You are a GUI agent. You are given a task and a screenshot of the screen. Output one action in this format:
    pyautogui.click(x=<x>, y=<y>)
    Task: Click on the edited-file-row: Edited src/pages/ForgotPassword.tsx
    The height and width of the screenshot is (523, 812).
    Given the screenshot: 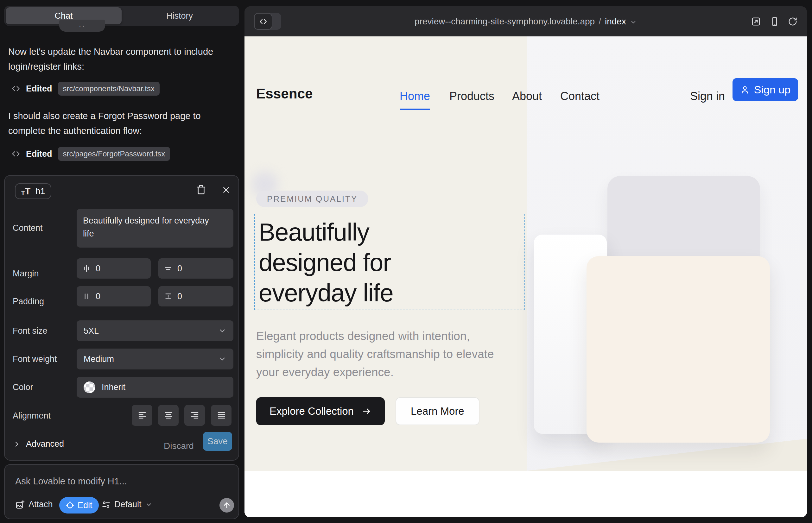 What is the action you would take?
    pyautogui.click(x=91, y=154)
    